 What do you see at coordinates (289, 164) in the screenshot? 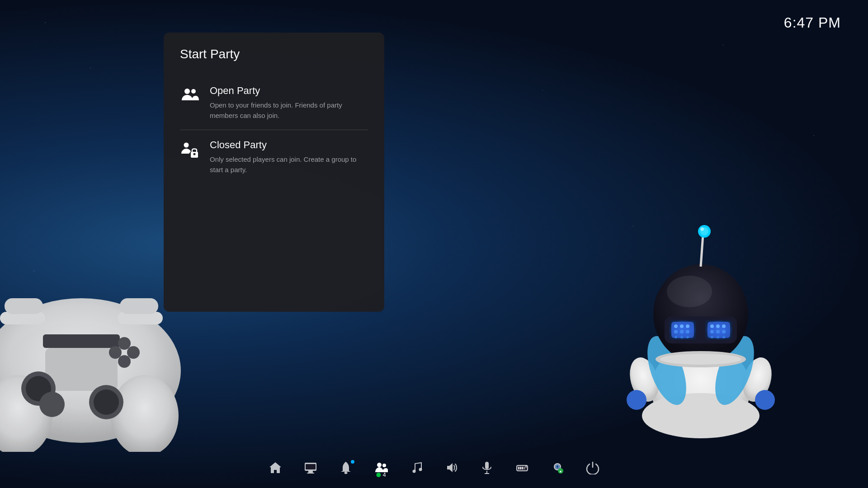
I see `closed-party-description: Only selected players can join. Create a…` at bounding box center [289, 164].